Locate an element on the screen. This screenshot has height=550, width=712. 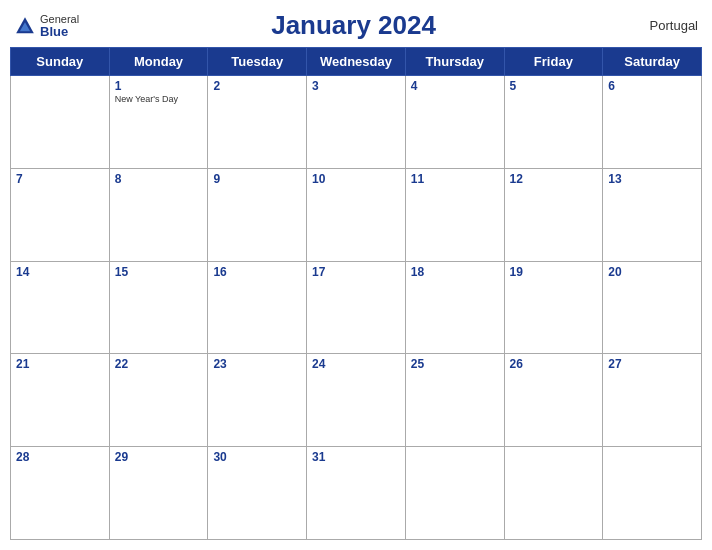
date-number: 11 is located at coordinates (455, 179).